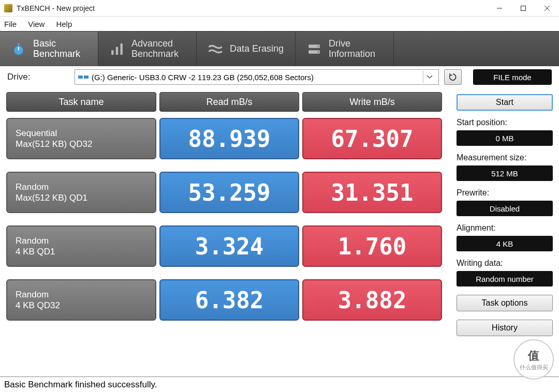 The image size is (559, 392). Describe the element at coordinates (280, 384) in the screenshot. I see `statusbar: Basic Benchmark finished successfully.` at that location.